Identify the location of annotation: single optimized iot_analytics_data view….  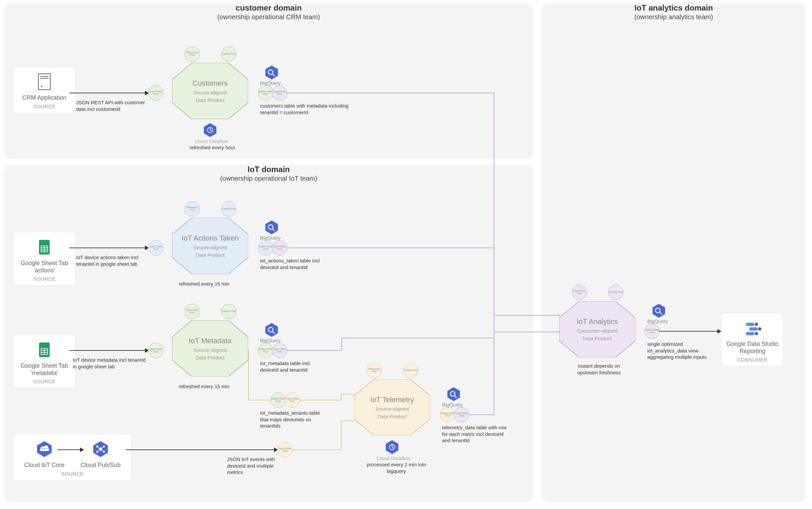
(677, 351).